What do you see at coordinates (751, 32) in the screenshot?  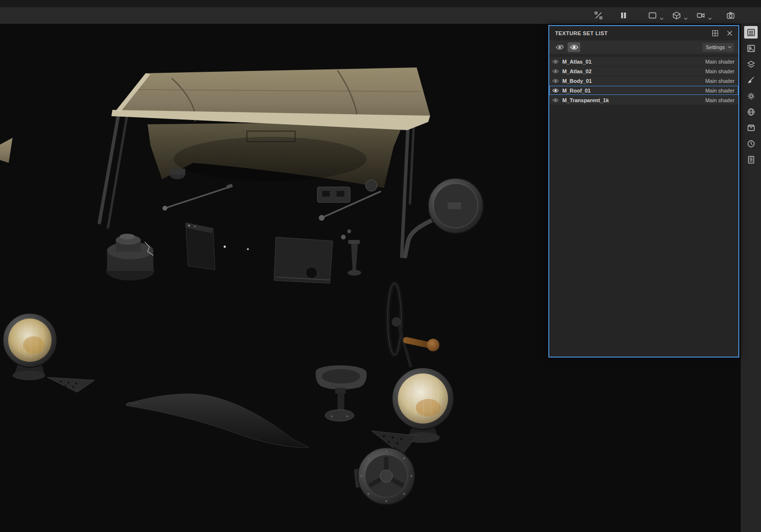 I see `texture-set-list-panel-icon` at bounding box center [751, 32].